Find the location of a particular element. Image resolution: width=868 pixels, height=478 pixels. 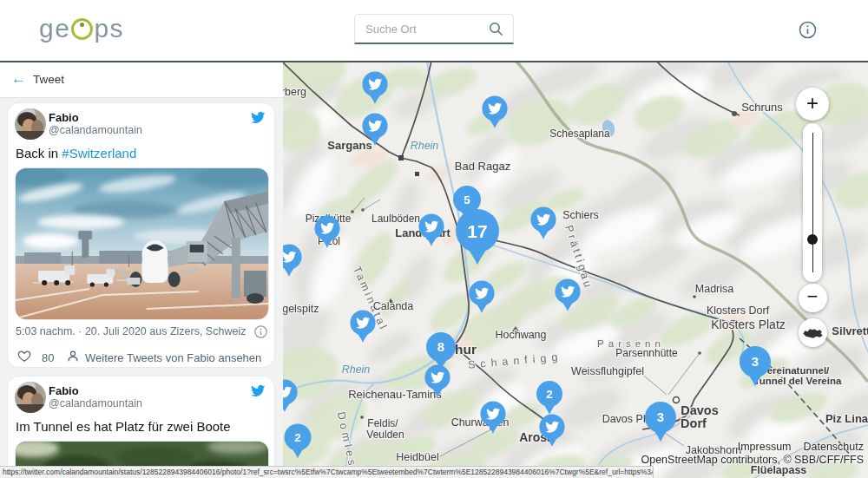

map-label: Davos is located at coordinates (700, 410).